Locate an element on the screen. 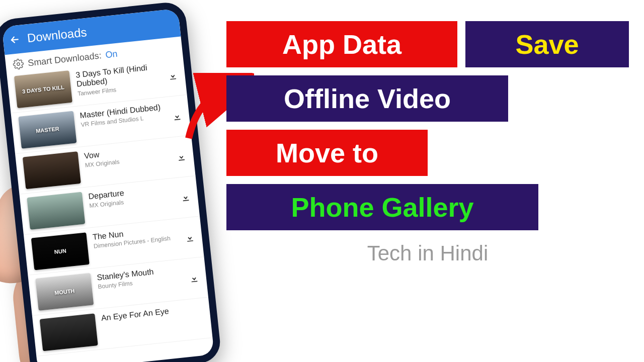 The height and width of the screenshot is (362, 644). smart-downloads-value: On is located at coordinates (111, 54).